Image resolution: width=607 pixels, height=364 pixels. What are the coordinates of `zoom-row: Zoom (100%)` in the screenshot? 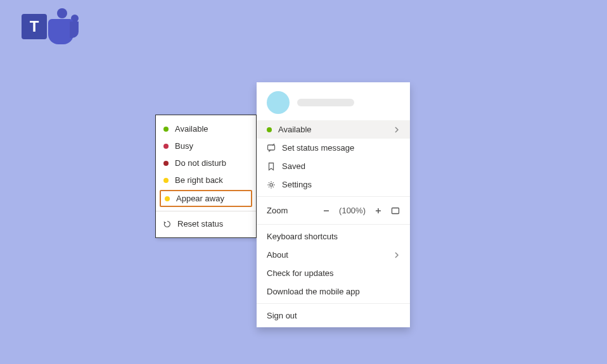 It's located at (333, 210).